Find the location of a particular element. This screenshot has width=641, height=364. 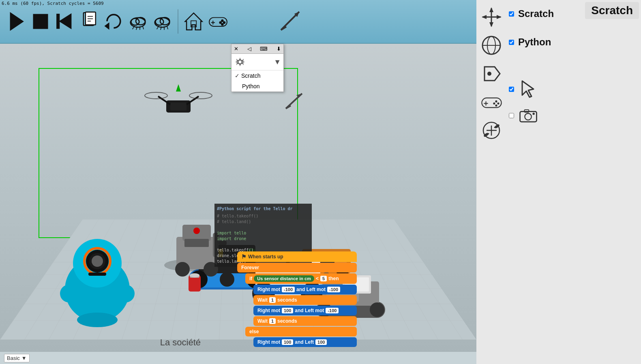

bottom-status-bar: Basic ▼ is located at coordinates (238, 358).